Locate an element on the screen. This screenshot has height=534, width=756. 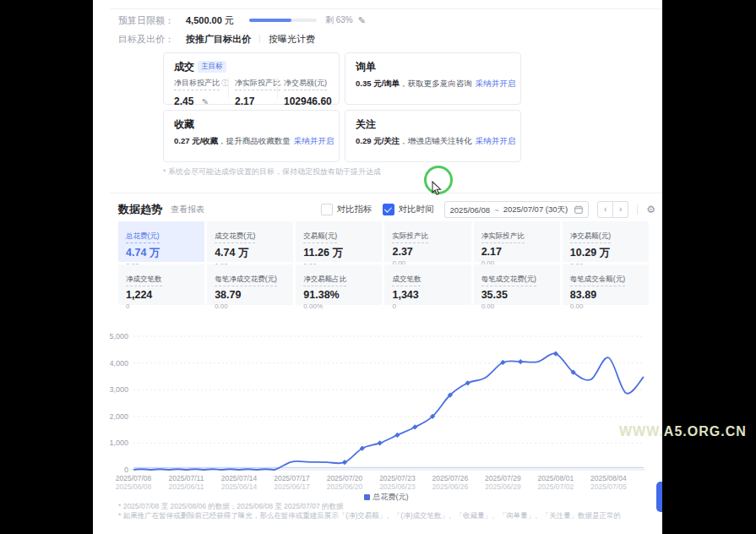
svg-text: 2025/07/11 is located at coordinates (187, 478).